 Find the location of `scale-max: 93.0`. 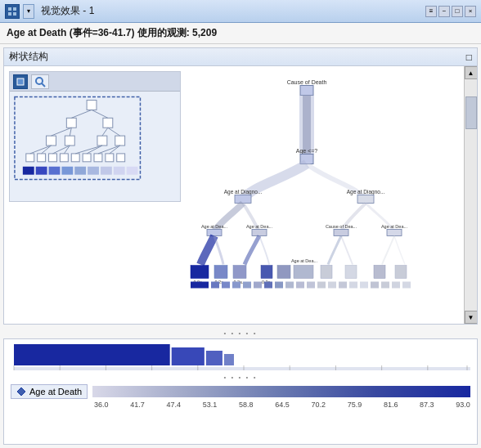

scale-max: 93.0 is located at coordinates (463, 405).